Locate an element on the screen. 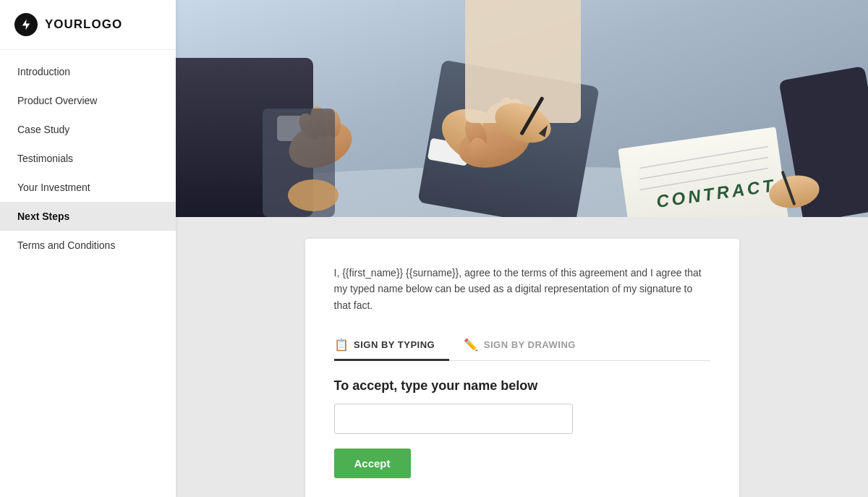 This screenshot has height=497, width=868. sidebar-item-case-study: Case Study is located at coordinates (88, 129).